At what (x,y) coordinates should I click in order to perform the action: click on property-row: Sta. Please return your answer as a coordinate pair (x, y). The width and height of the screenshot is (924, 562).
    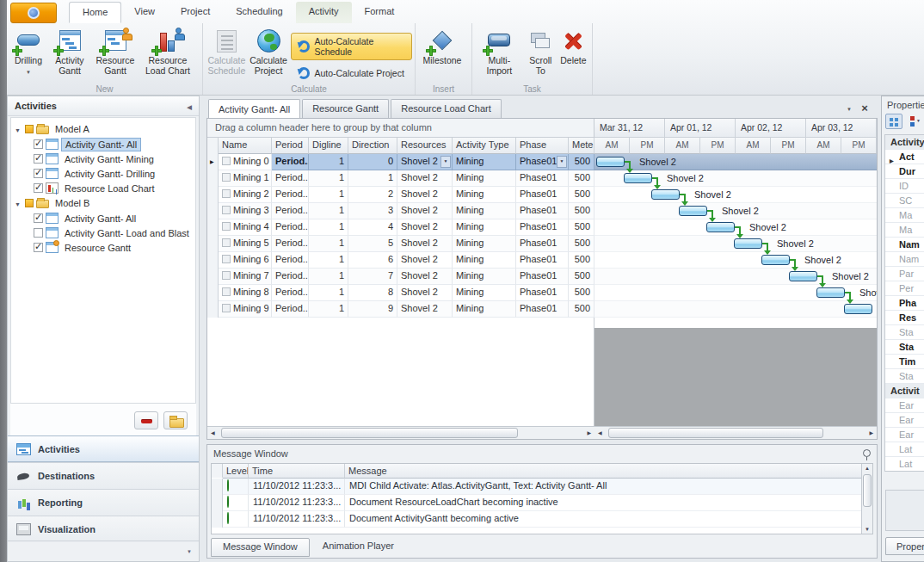
    Looking at the image, I should click on (905, 332).